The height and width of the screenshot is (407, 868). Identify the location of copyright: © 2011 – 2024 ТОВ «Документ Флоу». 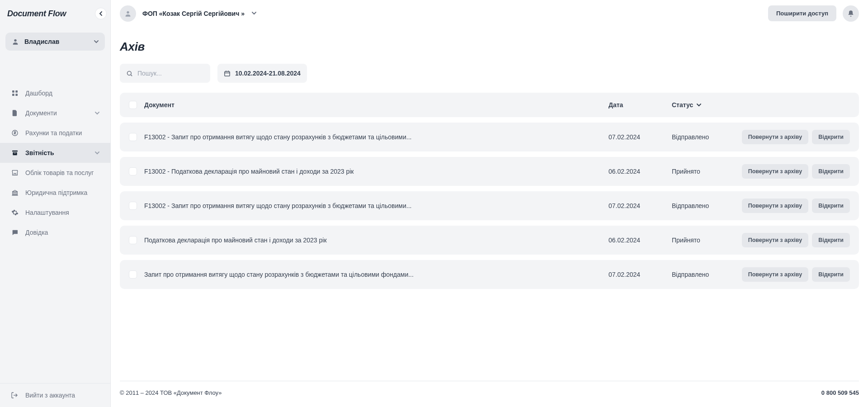
(171, 393).